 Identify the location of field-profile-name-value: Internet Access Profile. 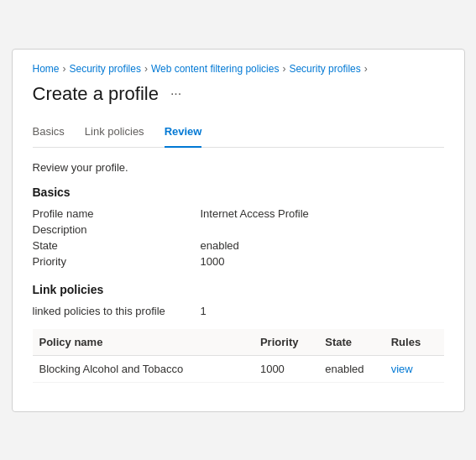
(255, 213).